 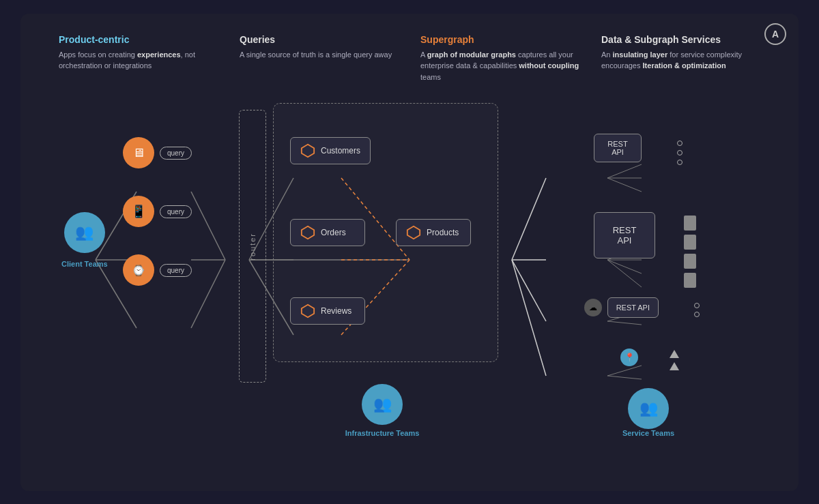 I want to click on reviews-label: Reviews, so click(x=336, y=311).